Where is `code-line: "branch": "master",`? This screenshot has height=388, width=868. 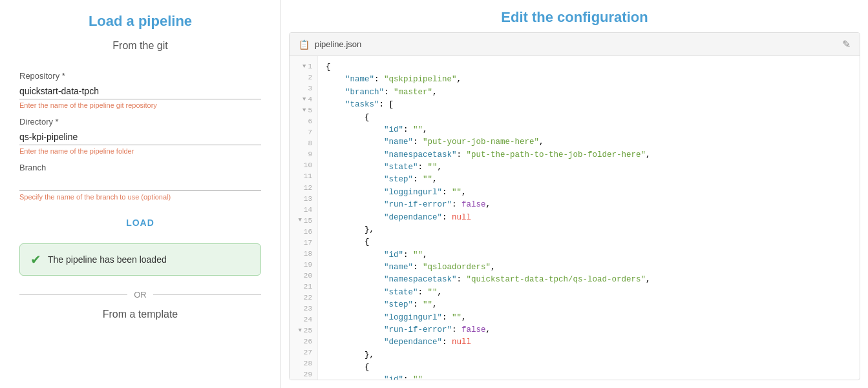 code-line: "branch": "master", is located at coordinates (593, 93).